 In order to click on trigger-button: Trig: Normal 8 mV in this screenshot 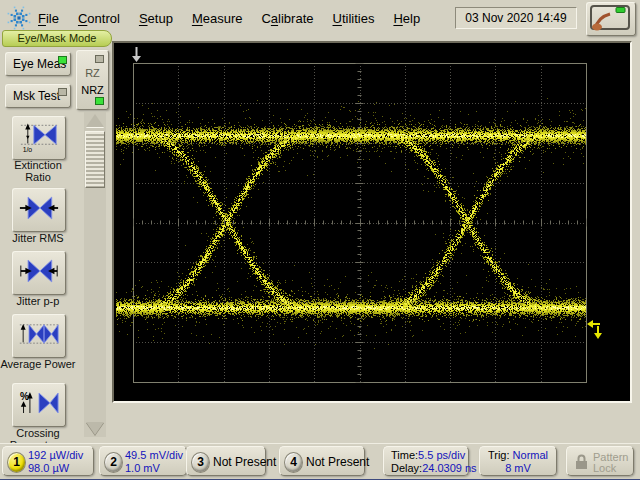, I will do `click(518, 461)`.